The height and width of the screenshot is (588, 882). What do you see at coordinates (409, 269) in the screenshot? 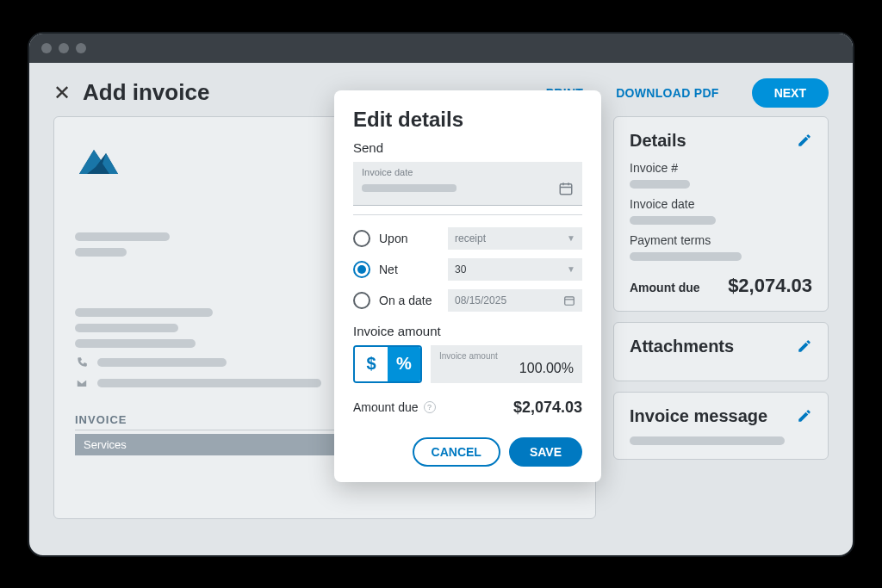
I see `net-label: Net` at bounding box center [409, 269].